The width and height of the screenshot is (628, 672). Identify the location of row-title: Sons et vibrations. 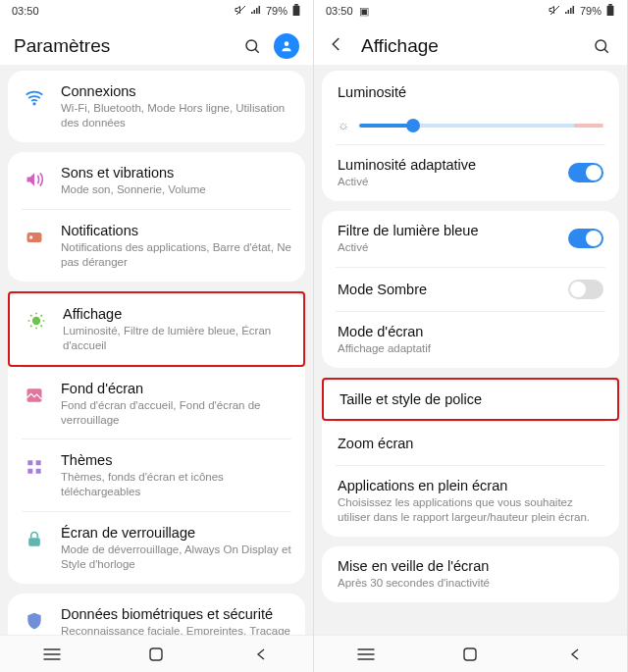
(177, 173).